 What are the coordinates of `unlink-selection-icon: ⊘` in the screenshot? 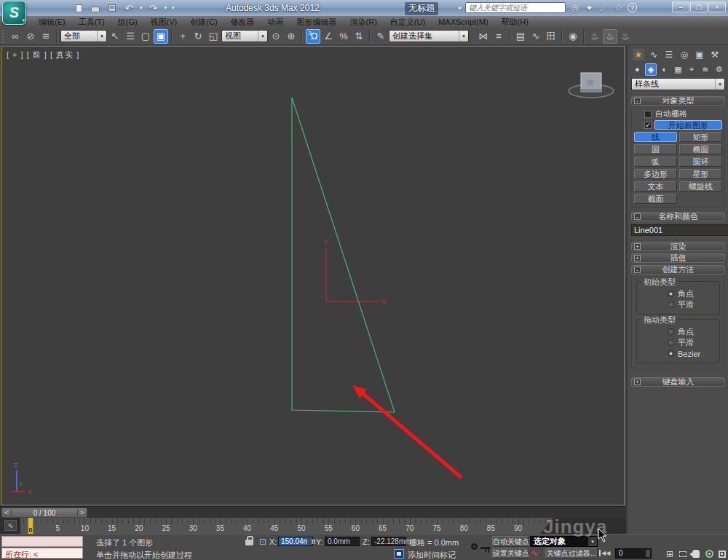 It's located at (31, 36).